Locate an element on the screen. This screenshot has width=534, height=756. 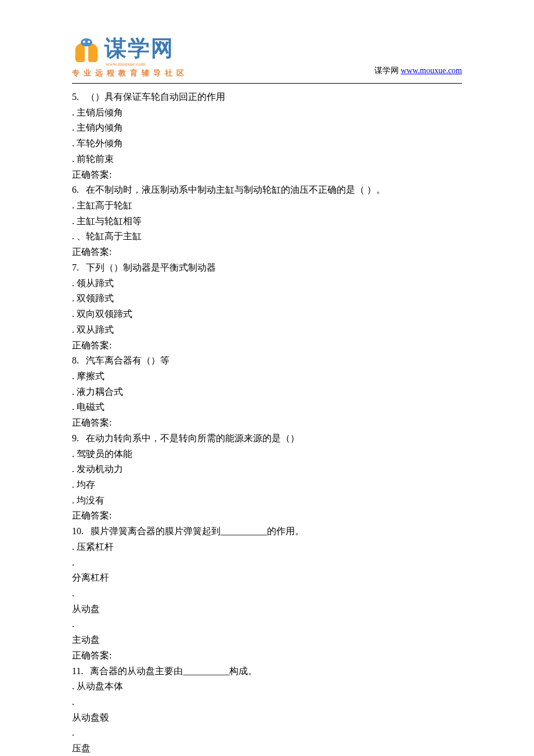
option: . 主缸与轮缸相等 is located at coordinates (267, 222).